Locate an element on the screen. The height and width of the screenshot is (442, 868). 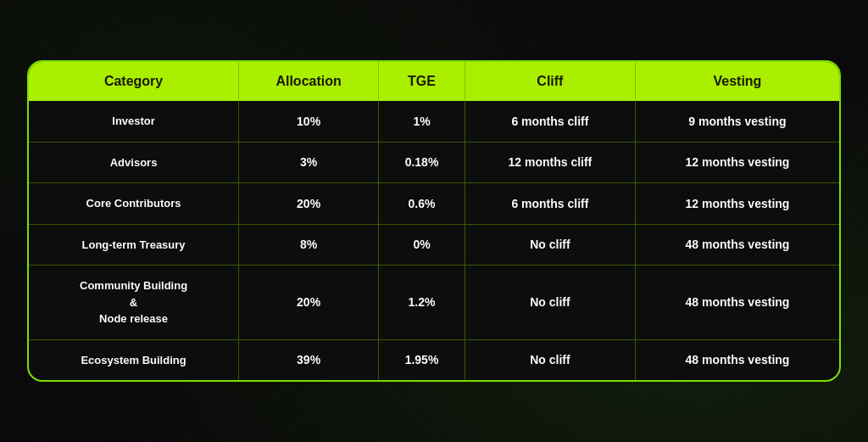
header-cliff: Cliff is located at coordinates (549, 81).